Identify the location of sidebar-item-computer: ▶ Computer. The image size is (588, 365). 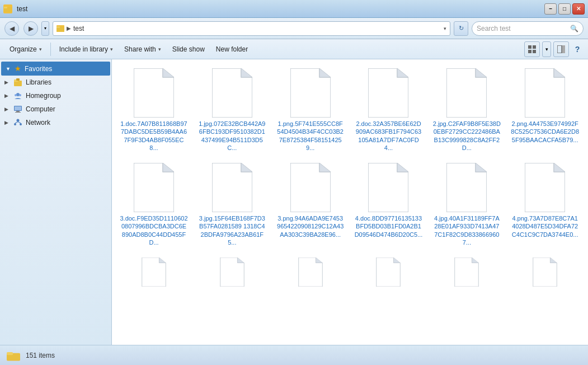
(56, 109).